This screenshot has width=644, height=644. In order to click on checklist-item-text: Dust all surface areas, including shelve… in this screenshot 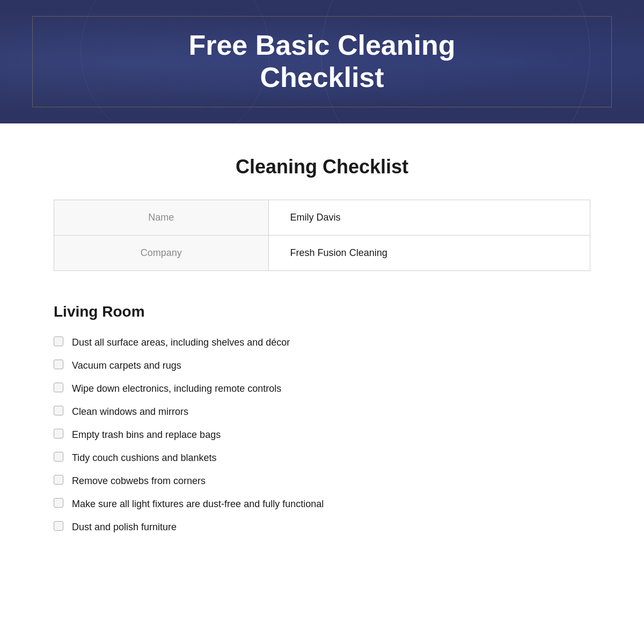, I will do `click(181, 342)`.